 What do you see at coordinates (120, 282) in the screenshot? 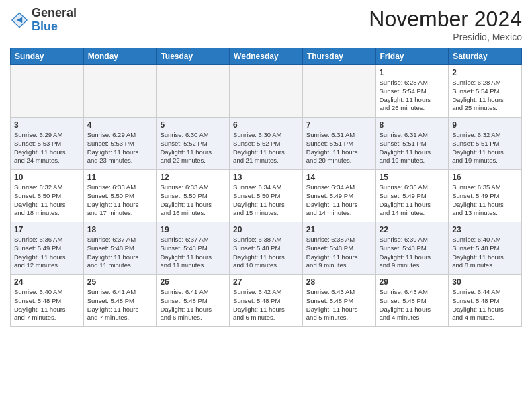
I see `day-number: 25` at bounding box center [120, 282].